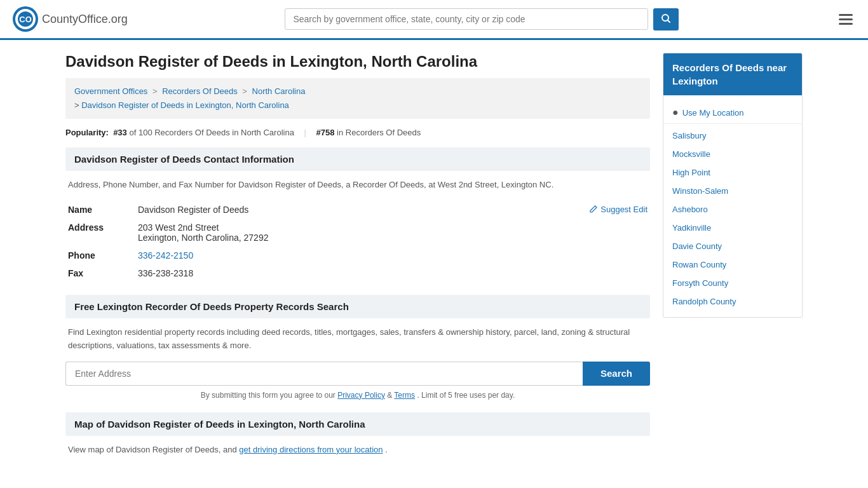 This screenshot has height=488, width=868. What do you see at coordinates (100, 233) in the screenshot?
I see `address-label: Address` at bounding box center [100, 233].